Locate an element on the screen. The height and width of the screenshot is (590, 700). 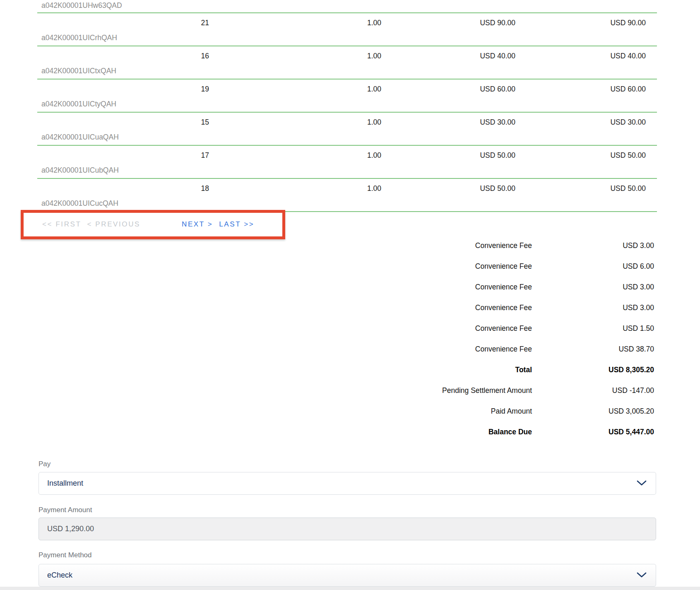
table-row: 15 1.00 USD 30.00 USD 30.00 a042K00001UI… is located at coordinates (347, 129).